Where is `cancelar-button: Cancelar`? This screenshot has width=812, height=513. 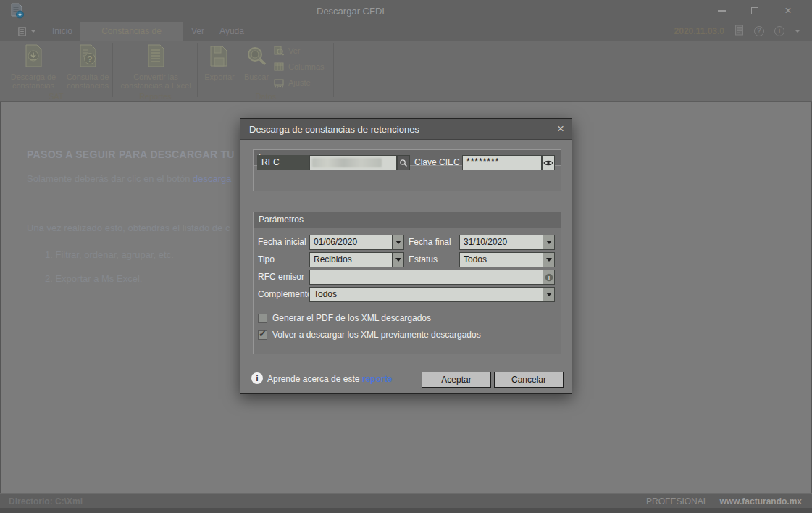
cancelar-button: Cancelar is located at coordinates (529, 380).